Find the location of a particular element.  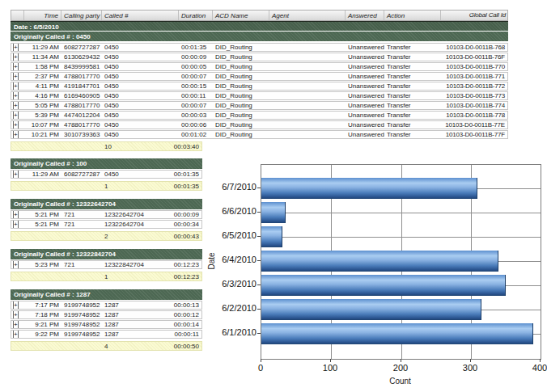

column-header-action: Action is located at coordinates (413, 15).